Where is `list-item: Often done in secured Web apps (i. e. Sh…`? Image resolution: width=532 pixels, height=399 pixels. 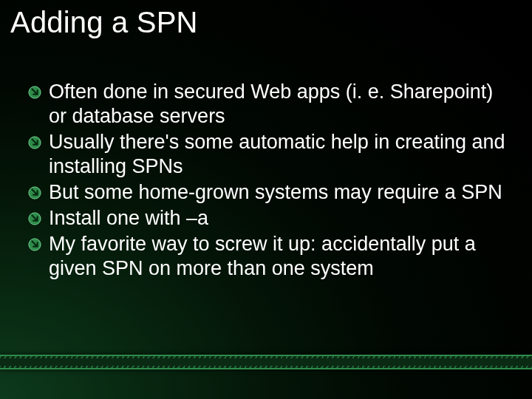 list-item: Often done in secured Web apps (i. e. Sh… is located at coordinates (270, 104).